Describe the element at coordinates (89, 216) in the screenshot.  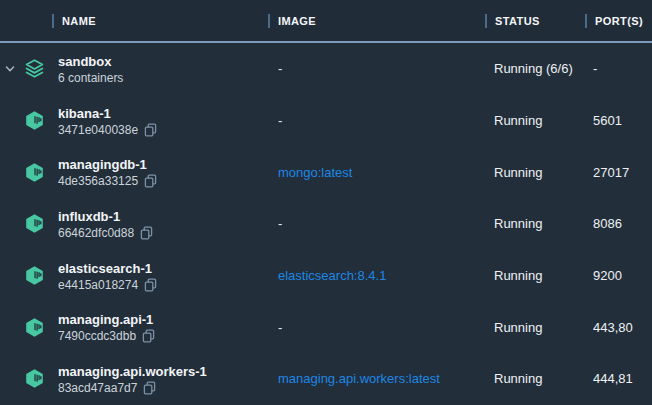
I see `container-name: influxdb-1` at that location.